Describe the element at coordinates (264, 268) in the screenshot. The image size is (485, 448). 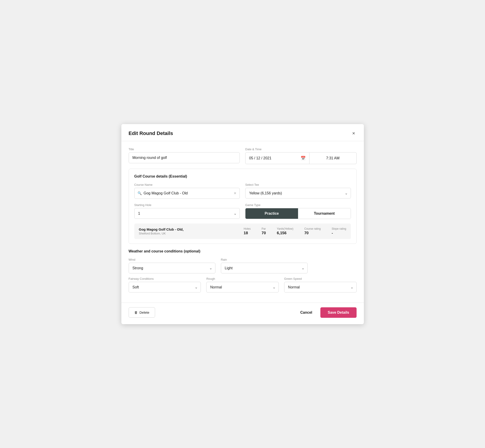
I see `rain-dropdown: NoneLightModerateHeavy` at that location.